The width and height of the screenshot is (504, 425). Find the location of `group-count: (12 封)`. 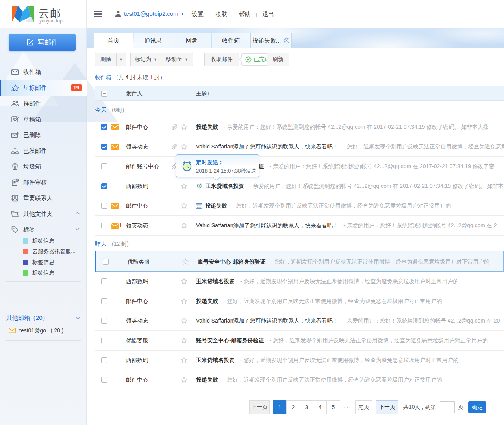

group-count: (12 封) is located at coordinates (120, 244).